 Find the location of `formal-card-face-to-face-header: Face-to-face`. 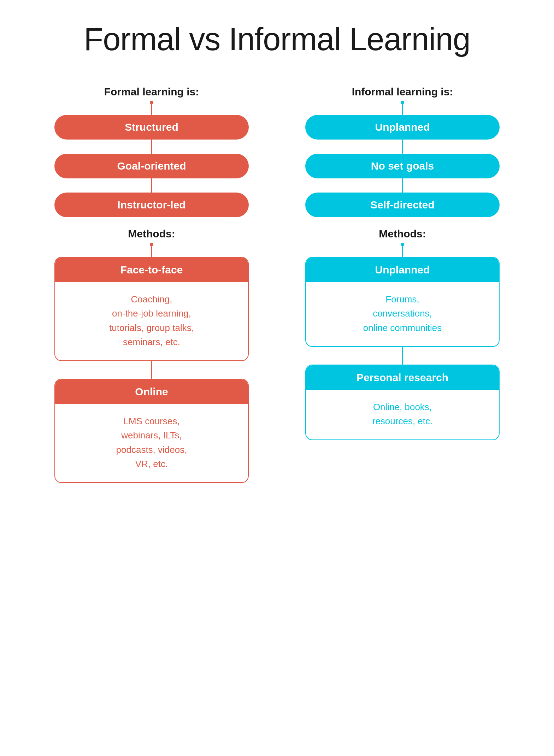

formal-card-face-to-face-header: Face-to-face is located at coordinates (152, 270).